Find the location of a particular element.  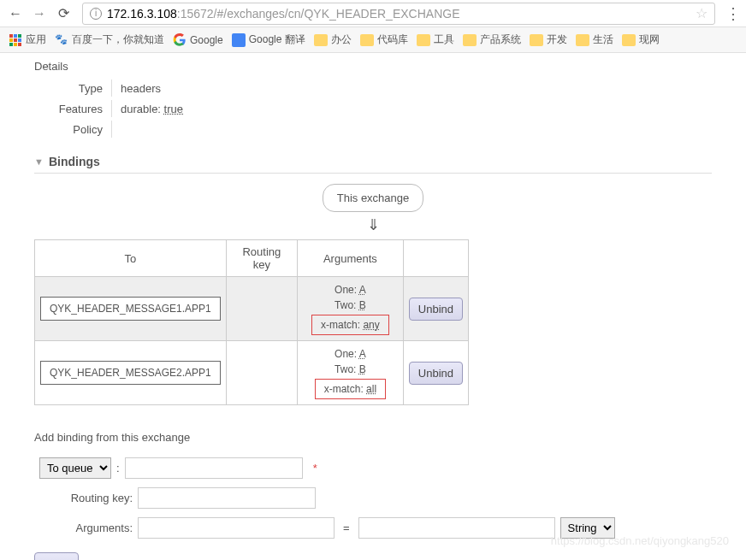

th-actions is located at coordinates (435, 258).